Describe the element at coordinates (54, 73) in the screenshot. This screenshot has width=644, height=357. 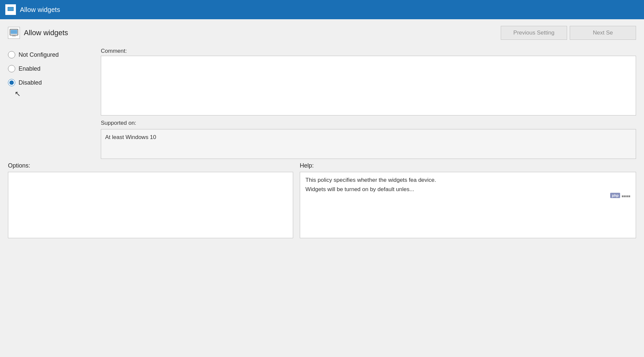
I see `left-column: Not Configured Enabled Disabled ↖` at that location.